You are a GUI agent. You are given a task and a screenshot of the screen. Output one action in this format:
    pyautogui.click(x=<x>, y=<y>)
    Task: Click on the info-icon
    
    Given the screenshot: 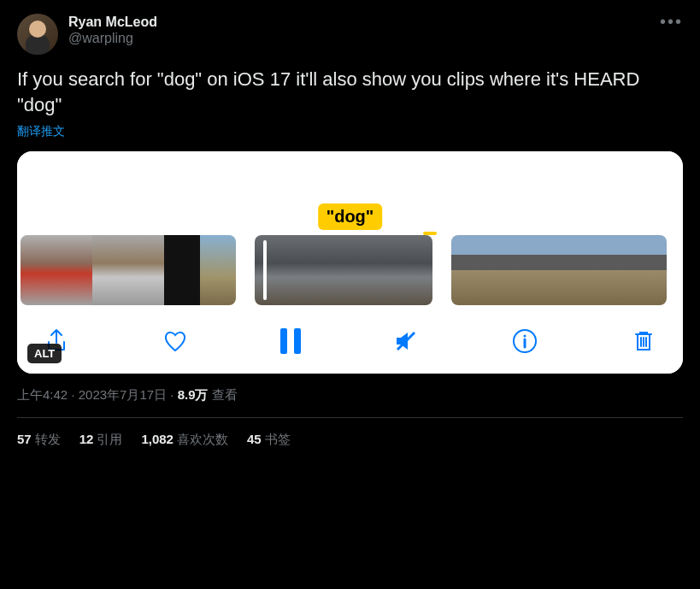 What is the action you would take?
    pyautogui.click(x=525, y=341)
    